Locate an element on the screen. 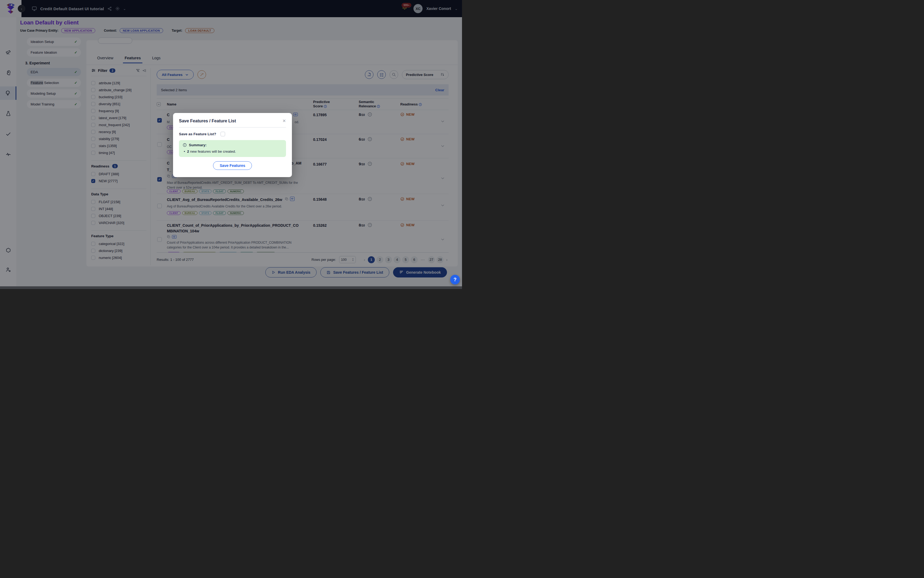 The width and height of the screenshot is (924, 578). save-features-modal: Save Features / Feature List ✕ Save as F… is located at coordinates (232, 145).